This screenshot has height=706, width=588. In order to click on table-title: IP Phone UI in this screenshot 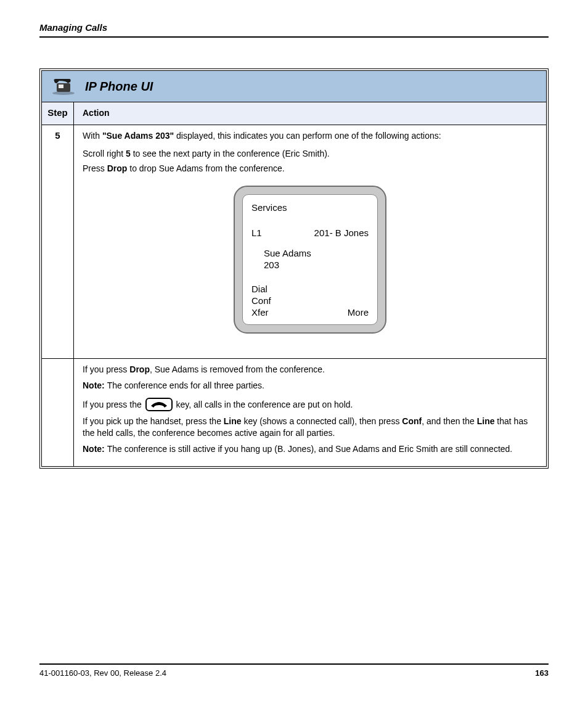, I will do `click(119, 86)`.